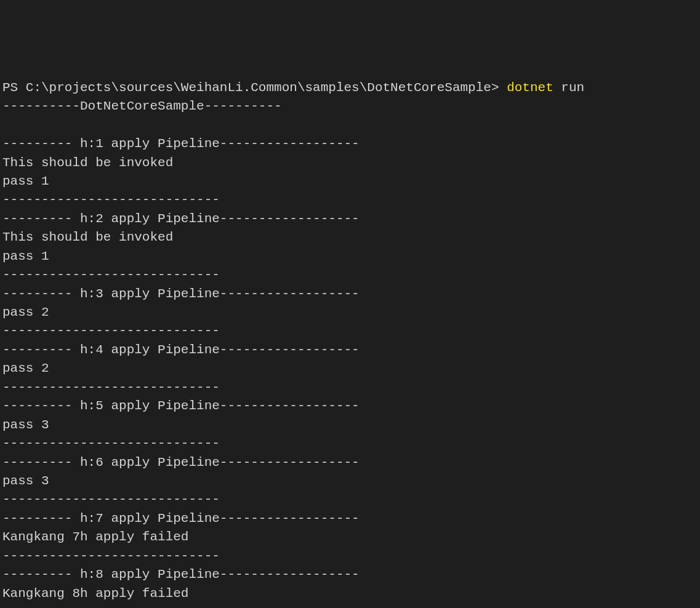  What do you see at coordinates (181, 350) in the screenshot?
I see `output-line: --------- h:4 apply Pipeline------------…` at bounding box center [181, 350].